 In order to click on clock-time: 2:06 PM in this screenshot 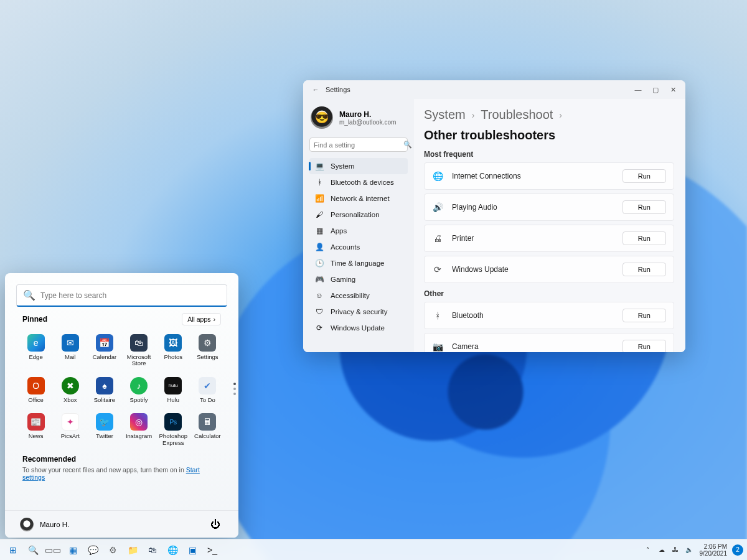, I will do `click(716, 546)`.